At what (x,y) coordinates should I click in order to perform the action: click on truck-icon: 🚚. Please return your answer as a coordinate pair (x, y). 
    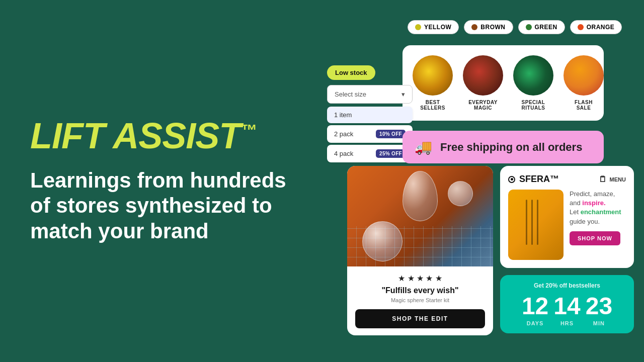
    Looking at the image, I should click on (424, 147).